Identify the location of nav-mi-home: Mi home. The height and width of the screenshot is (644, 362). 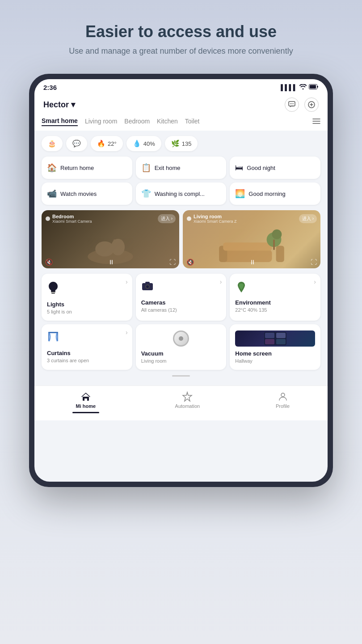
(86, 402).